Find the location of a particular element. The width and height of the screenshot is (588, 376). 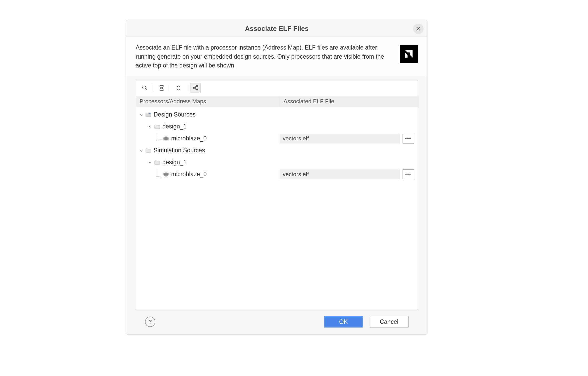

tree-label: Simulation Sources is located at coordinates (179, 151).